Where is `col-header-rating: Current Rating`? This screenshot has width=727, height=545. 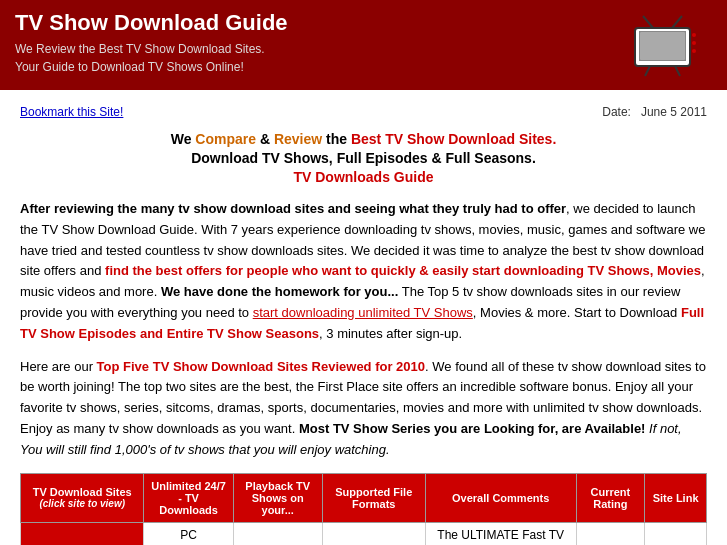 col-header-rating: Current Rating is located at coordinates (610, 498).